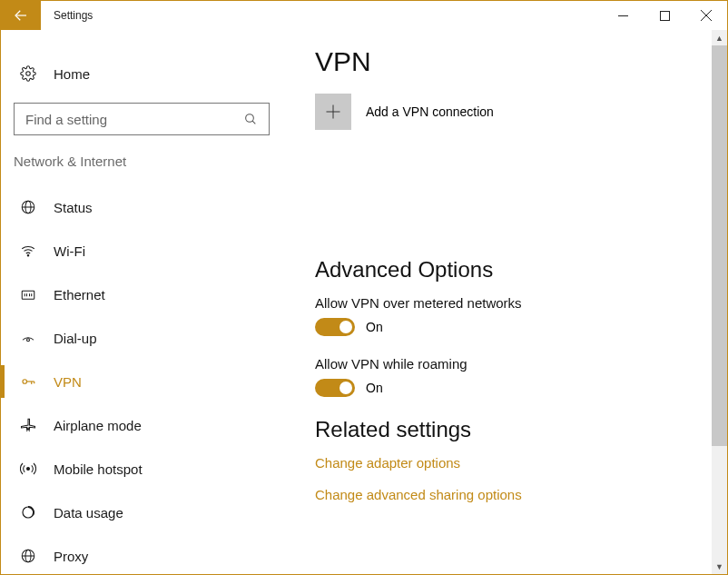  I want to click on search-input, so click(133, 120).